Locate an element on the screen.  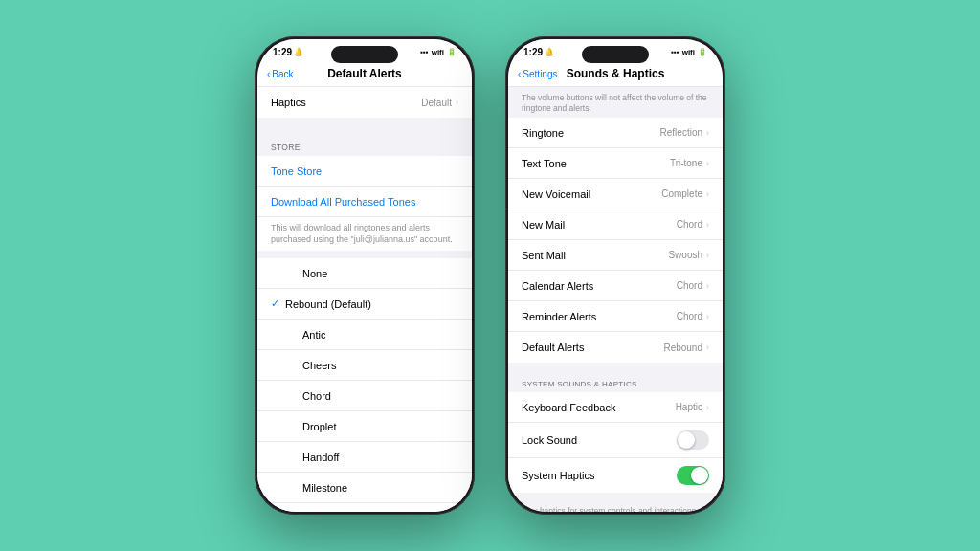
tone-chord: ✓ Chord is located at coordinates (365, 396).